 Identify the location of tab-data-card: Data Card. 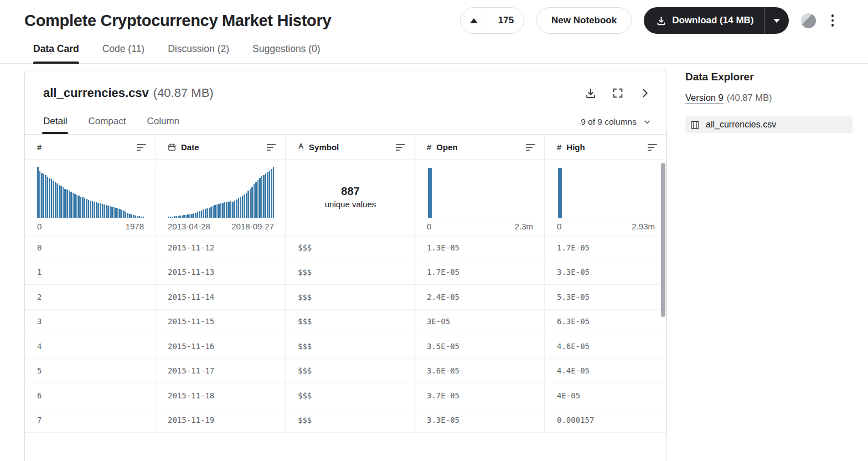
(56, 53).